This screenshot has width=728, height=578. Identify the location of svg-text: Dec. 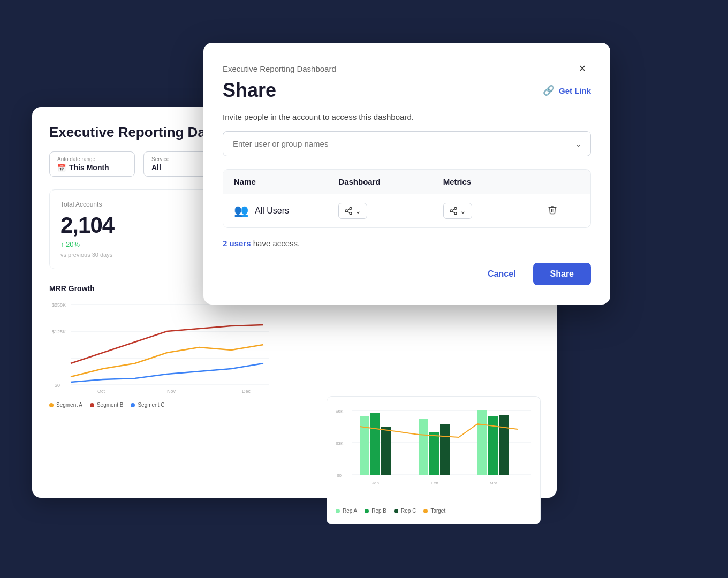
(246, 391).